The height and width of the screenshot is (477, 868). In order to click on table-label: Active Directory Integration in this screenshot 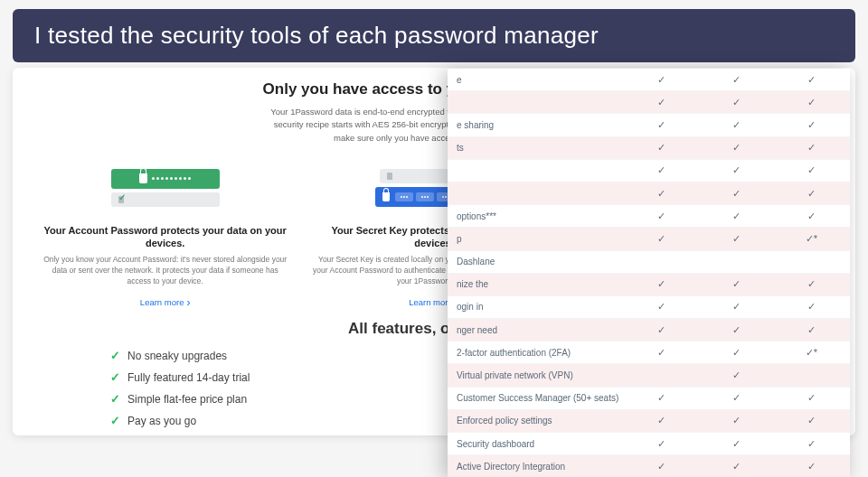, I will do `click(535, 466)`.